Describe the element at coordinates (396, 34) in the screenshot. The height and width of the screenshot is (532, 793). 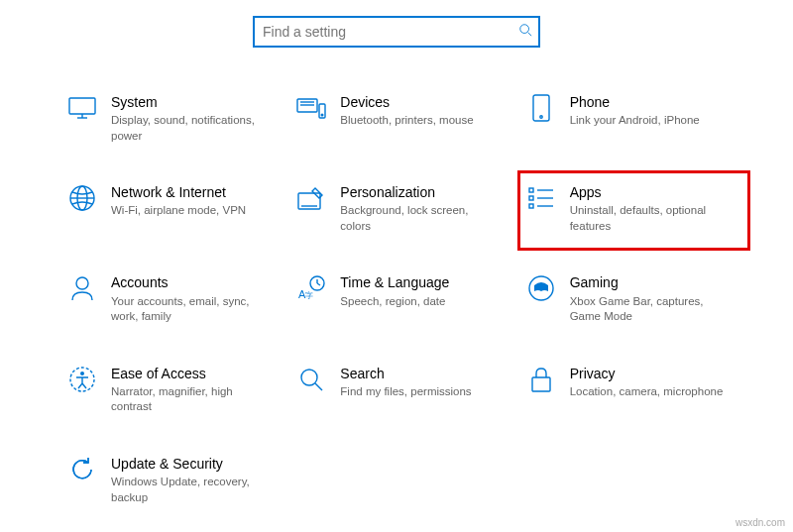
I see `search-container` at that location.